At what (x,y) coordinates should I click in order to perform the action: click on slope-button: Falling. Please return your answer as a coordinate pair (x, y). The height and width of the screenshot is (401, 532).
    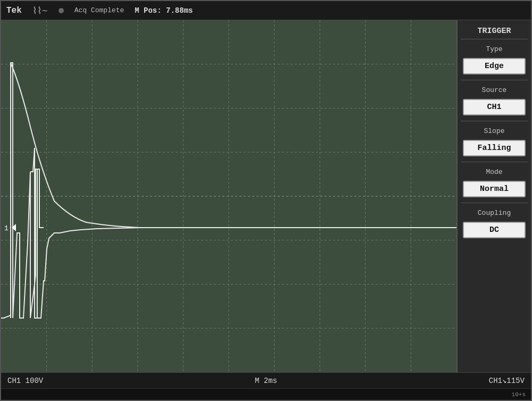
    Looking at the image, I should click on (494, 148).